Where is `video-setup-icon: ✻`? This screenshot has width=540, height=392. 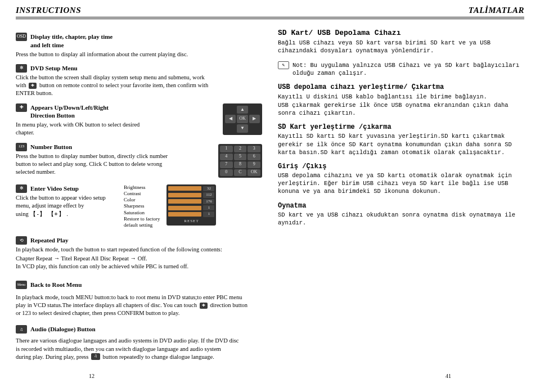 video-setup-icon: ✻ is located at coordinates (21, 189).